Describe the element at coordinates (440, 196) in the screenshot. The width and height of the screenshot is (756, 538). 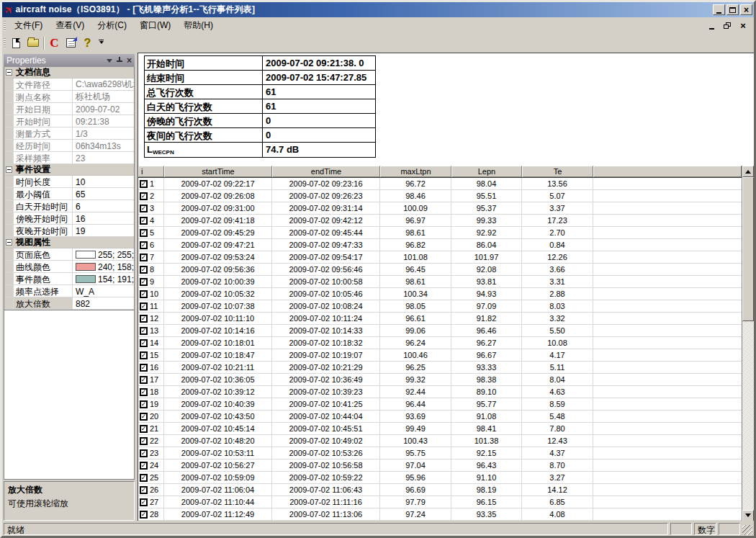
I see `table-row: ✓22009-07-02 09:26:082009-07-02 09:26:23…` at that location.